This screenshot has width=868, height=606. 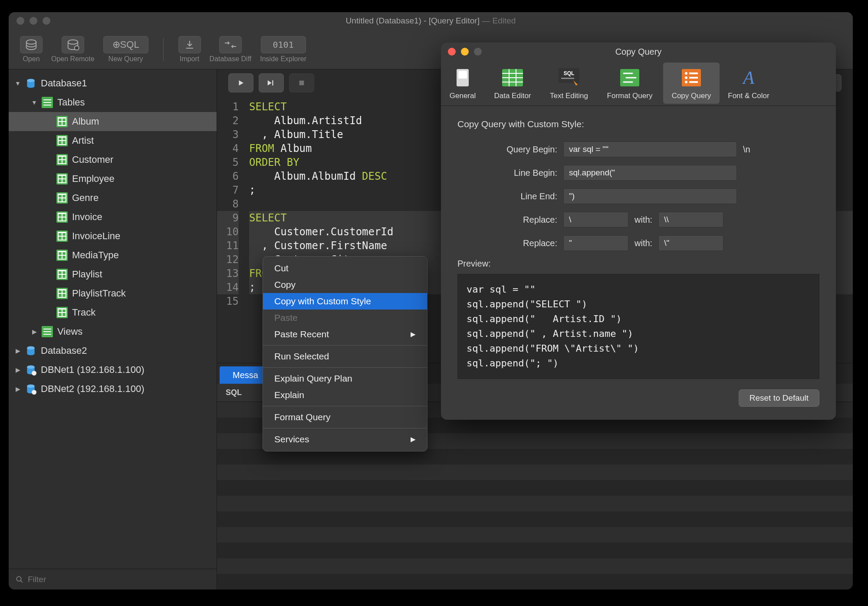 I want to click on database-node: ▼ Database1, so click(x=113, y=83).